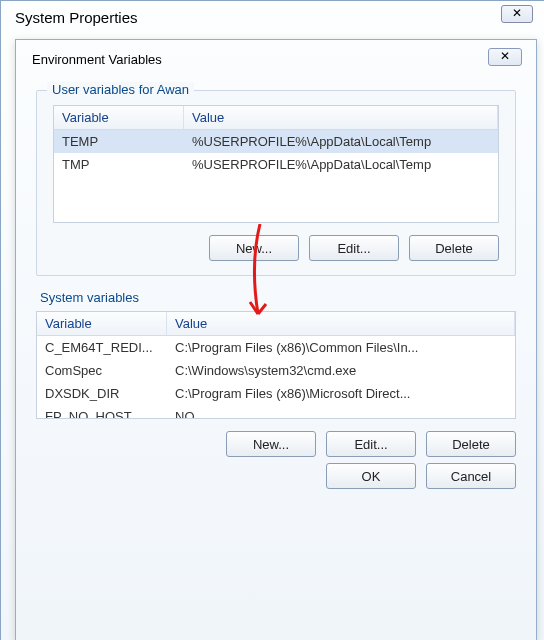 The image size is (544, 640). What do you see at coordinates (119, 118) in the screenshot?
I see `user-header-variable: Variable` at bounding box center [119, 118].